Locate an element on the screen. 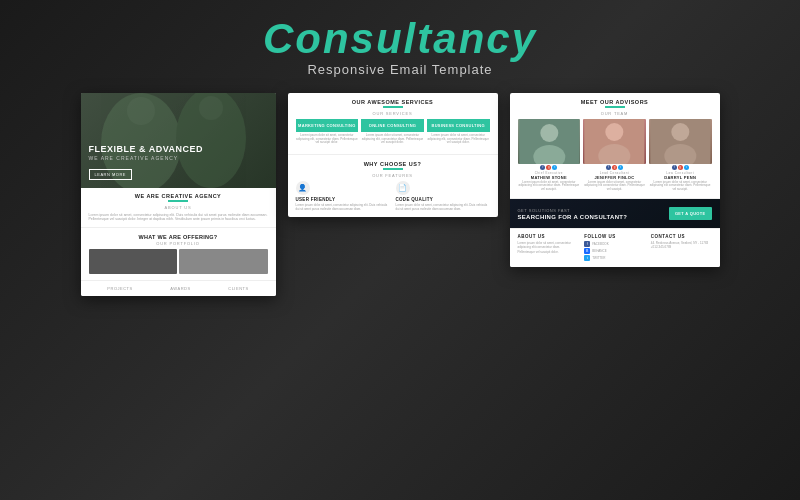 Image resolution: width=800 pixels, height=500 pixels. preview-left: FLEXIBLE & ADVANCED WE ARE CREATIVE AGEN… is located at coordinates (178, 194).